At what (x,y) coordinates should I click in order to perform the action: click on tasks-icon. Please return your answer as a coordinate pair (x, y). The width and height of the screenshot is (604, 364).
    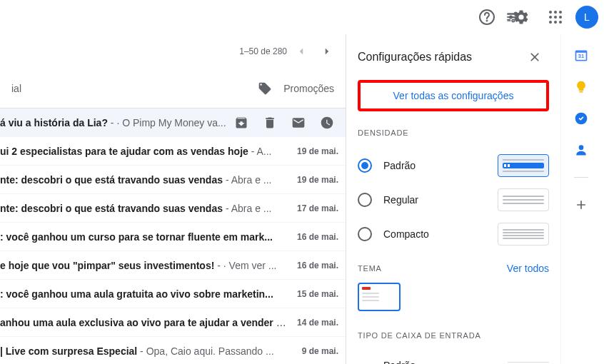
    Looking at the image, I should click on (581, 118).